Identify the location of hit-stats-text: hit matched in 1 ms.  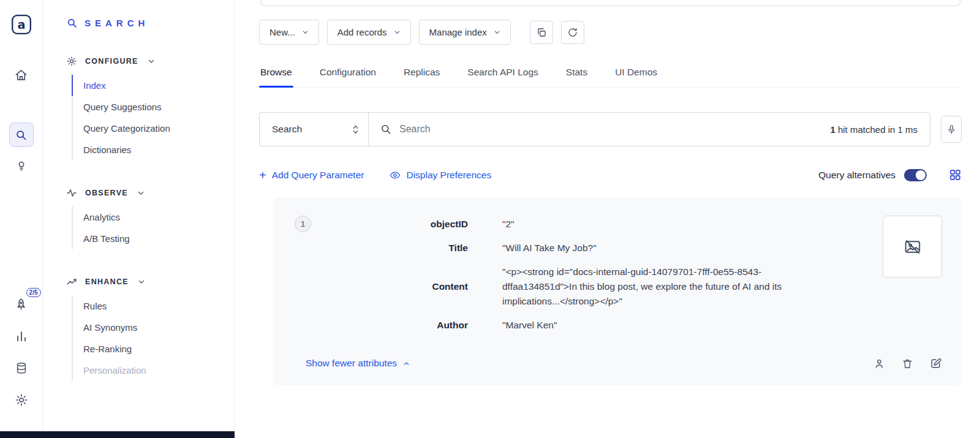
(878, 130).